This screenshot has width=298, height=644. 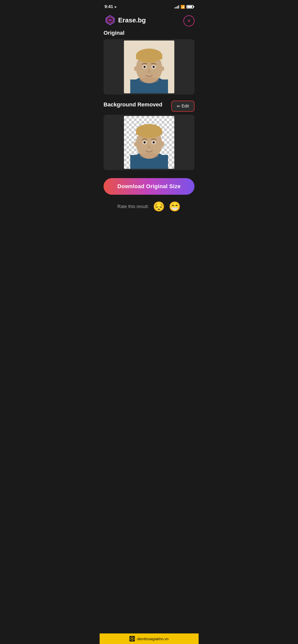 I want to click on download-button: Download Original Size, so click(x=149, y=186).